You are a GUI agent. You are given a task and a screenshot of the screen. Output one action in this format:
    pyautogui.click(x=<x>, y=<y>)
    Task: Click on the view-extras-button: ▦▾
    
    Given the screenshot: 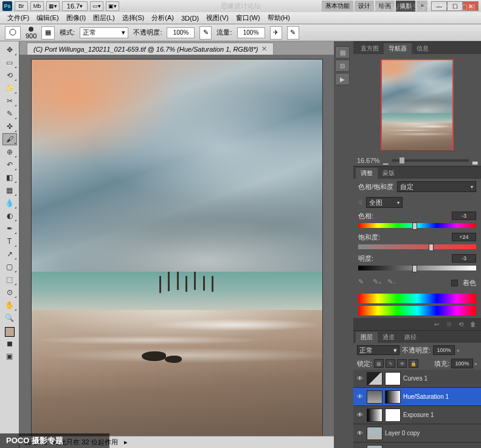 What is the action you would take?
    pyautogui.click(x=53, y=6)
    